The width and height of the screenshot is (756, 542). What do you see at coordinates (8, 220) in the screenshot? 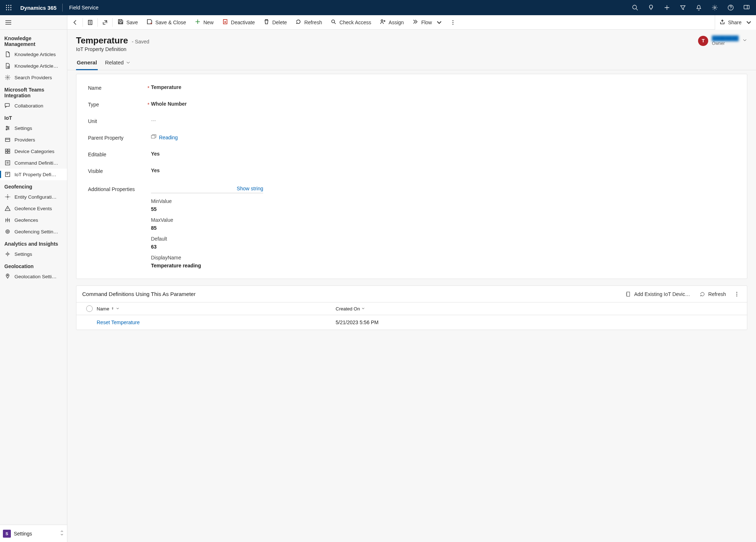
I see `fence-icon` at bounding box center [8, 220].